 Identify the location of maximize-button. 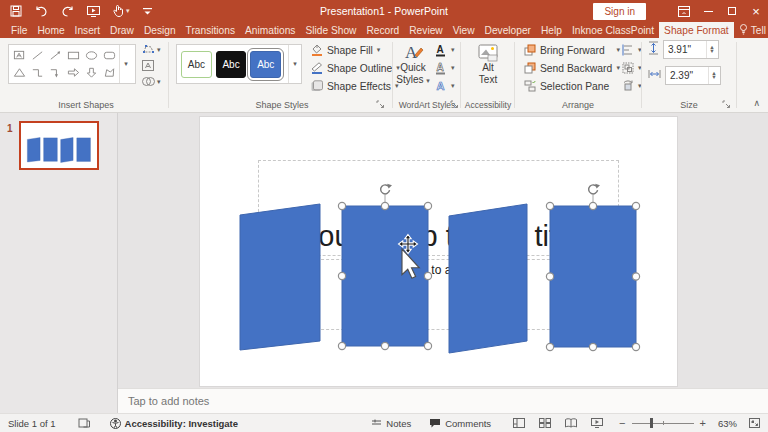
(732, 11).